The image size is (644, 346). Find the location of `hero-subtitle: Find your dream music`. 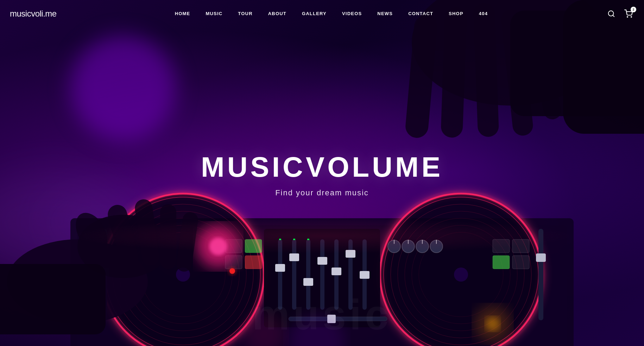

hero-subtitle: Find your dream music is located at coordinates (322, 193).